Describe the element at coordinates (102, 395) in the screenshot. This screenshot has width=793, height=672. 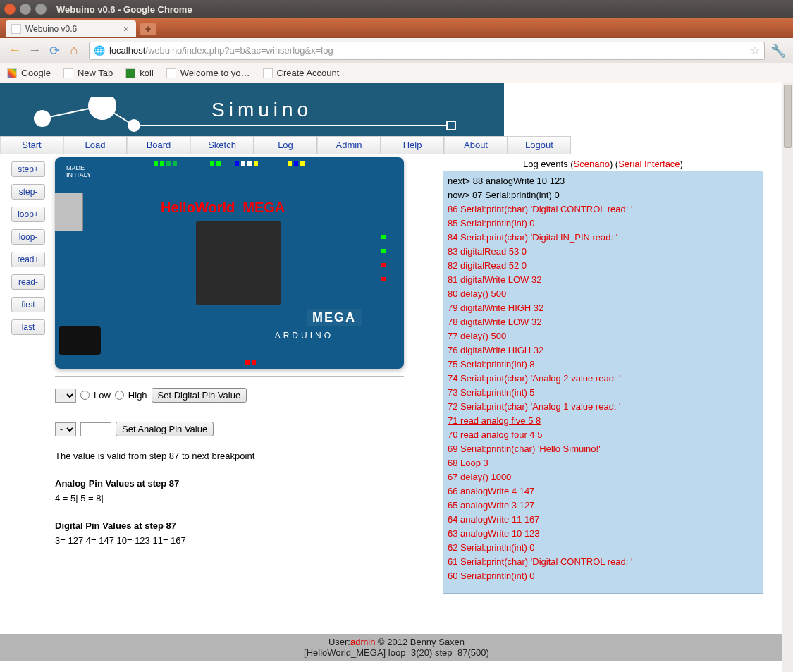
I see `digital-low-label: Low` at that location.